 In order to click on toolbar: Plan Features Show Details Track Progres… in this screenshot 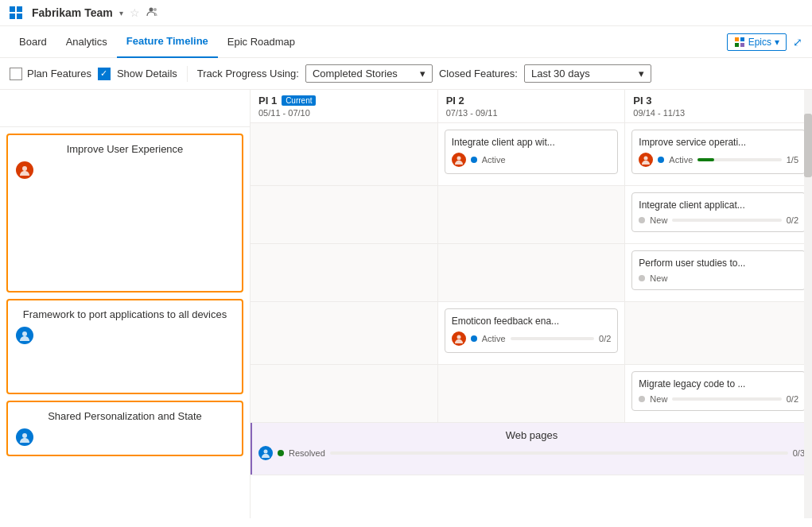, I will do `click(406, 74)`.